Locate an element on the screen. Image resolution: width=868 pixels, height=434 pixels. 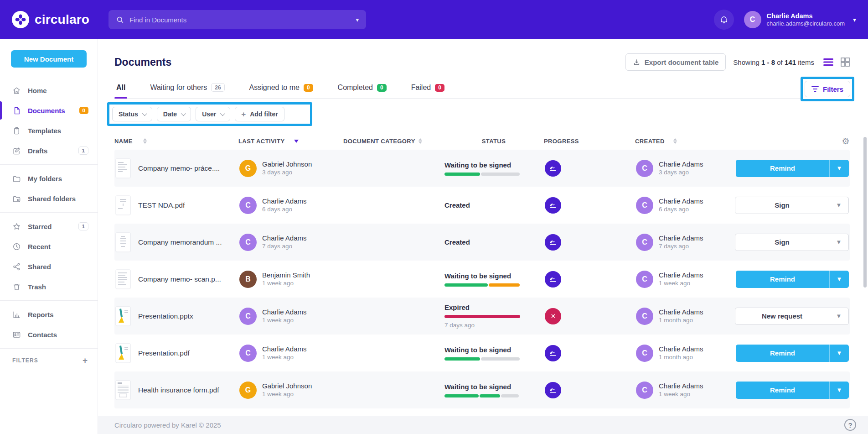
tab-completed: Completed0 is located at coordinates (362, 91).